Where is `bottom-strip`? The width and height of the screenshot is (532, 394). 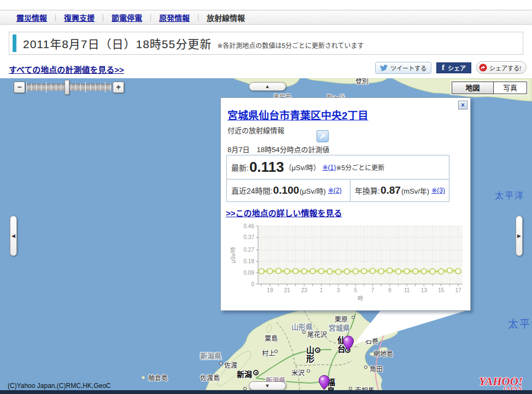
bottom-strip is located at coordinates (266, 392).